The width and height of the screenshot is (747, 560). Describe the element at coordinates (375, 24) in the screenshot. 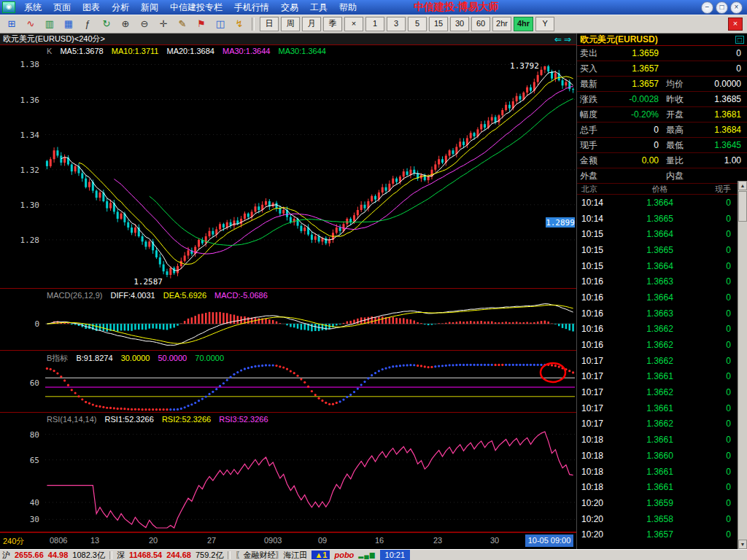

I see `period-button-1: 1` at that location.